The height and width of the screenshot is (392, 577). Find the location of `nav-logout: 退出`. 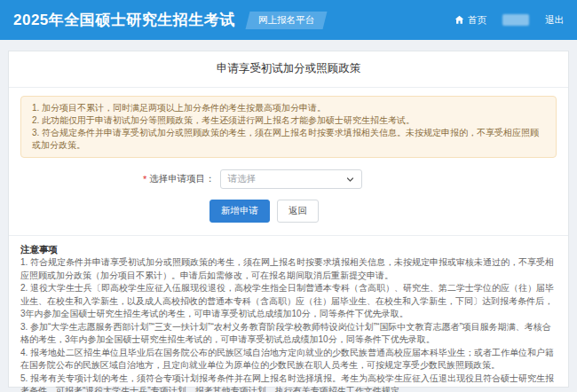

nav-logout: 退出 is located at coordinates (554, 20).